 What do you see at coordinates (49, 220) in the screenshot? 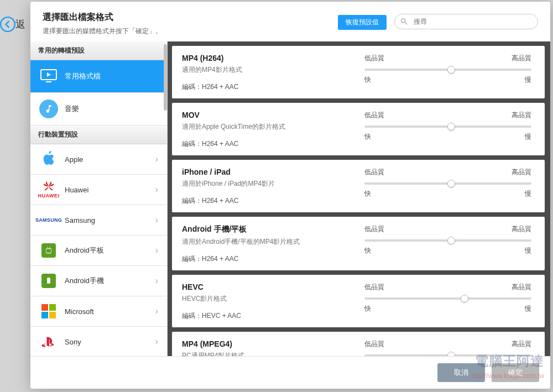
I see `samsung-icon: SAMSUNG` at bounding box center [49, 220].